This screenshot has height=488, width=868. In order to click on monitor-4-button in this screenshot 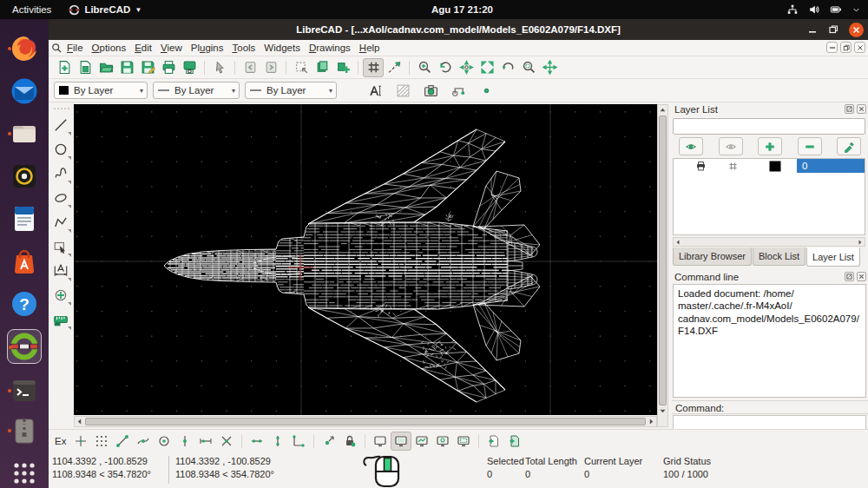, I will do `click(443, 441)`.